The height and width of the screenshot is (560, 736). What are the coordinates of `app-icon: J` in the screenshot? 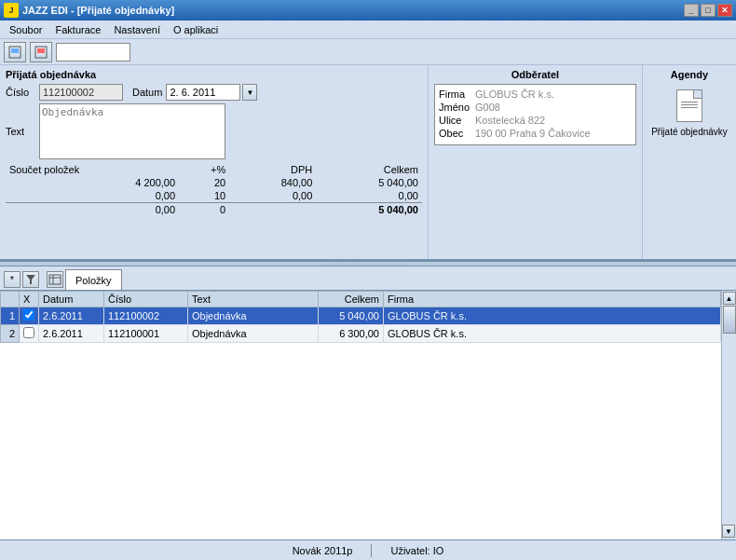 It's located at (11, 10).